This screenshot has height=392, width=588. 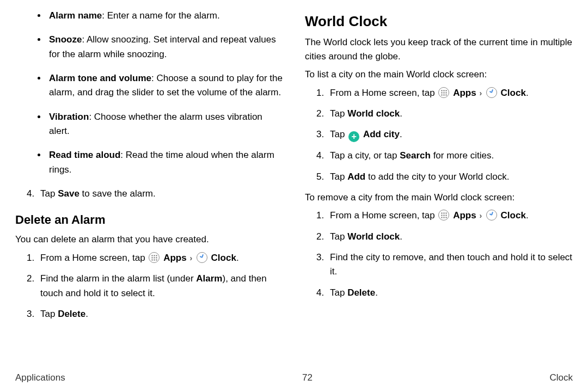 I want to click on remove-city-steps: From a Home screen, tap Apps › Clock. Ta…, so click(x=439, y=254).